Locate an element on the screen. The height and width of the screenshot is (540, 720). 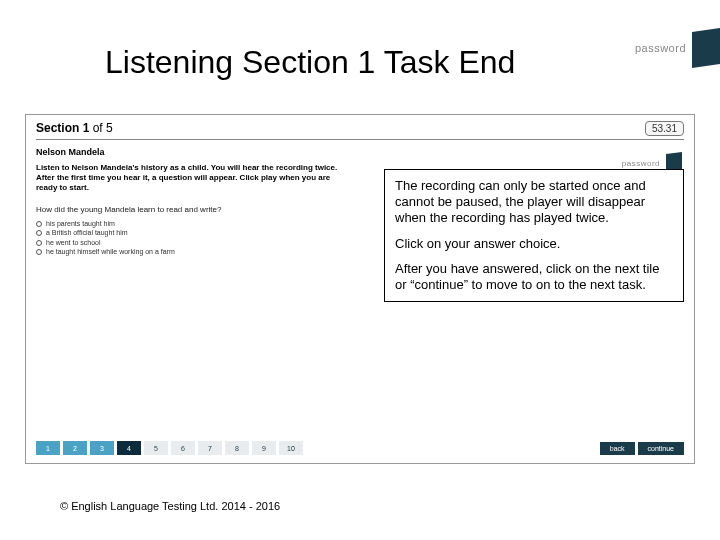
task-instructions: Listen to Nelson Mandela's history as a … is located at coordinates (191, 178).